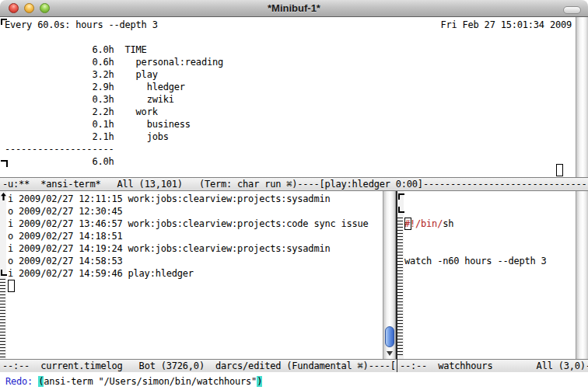 The height and width of the screenshot is (390, 588). What do you see at coordinates (5, 163) in the screenshot?
I see `buffer-end-angle-icon` at bounding box center [5, 163].